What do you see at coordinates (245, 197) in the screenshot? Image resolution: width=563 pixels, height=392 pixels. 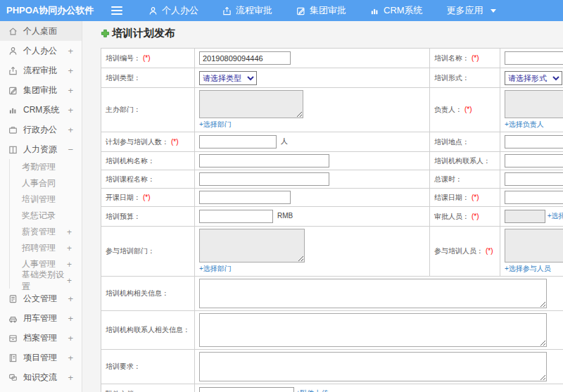 I see `start-date-input` at bounding box center [245, 197].